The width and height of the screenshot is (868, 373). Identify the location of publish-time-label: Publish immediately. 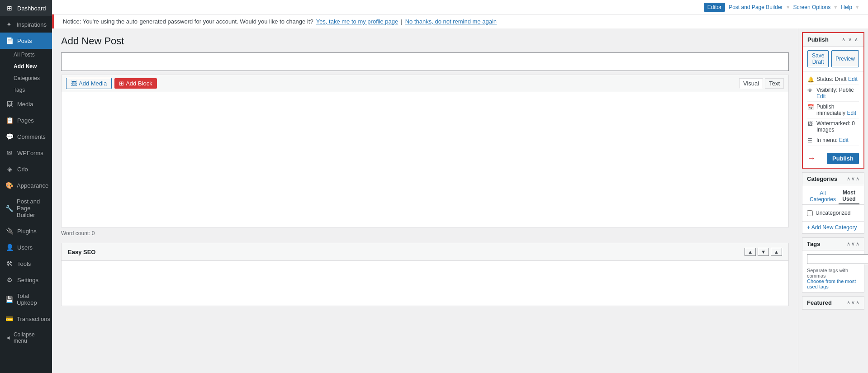
(831, 110).